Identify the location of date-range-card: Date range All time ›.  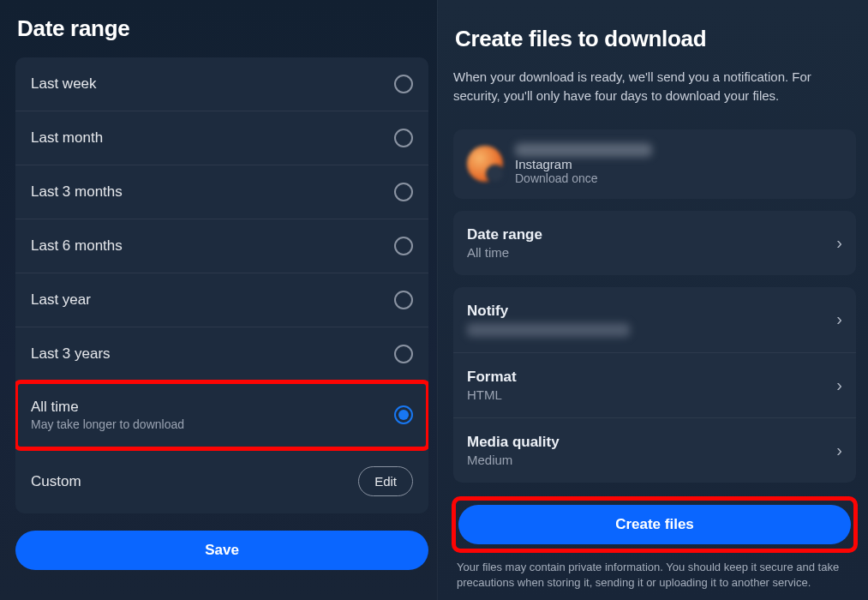
(655, 243).